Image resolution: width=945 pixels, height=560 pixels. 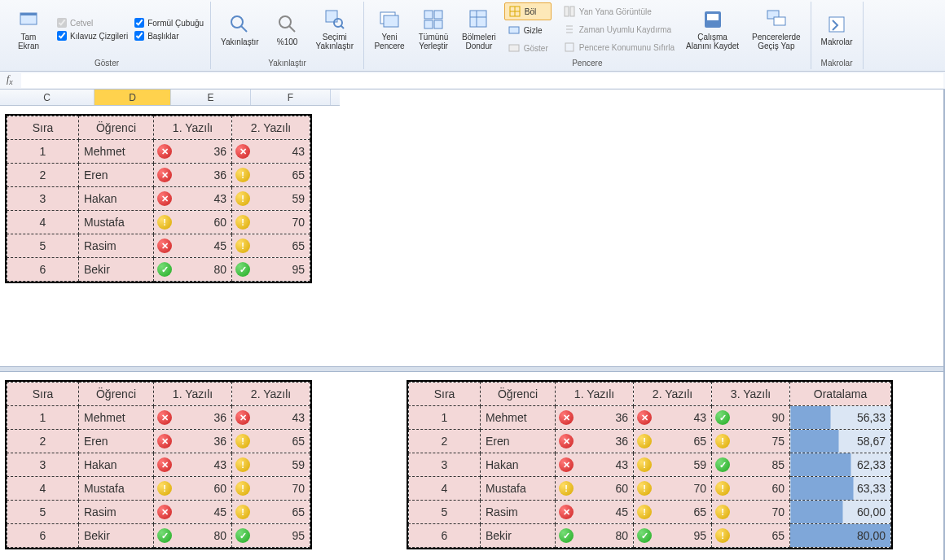 I want to click on cell-y3: !65, so click(x=751, y=536).